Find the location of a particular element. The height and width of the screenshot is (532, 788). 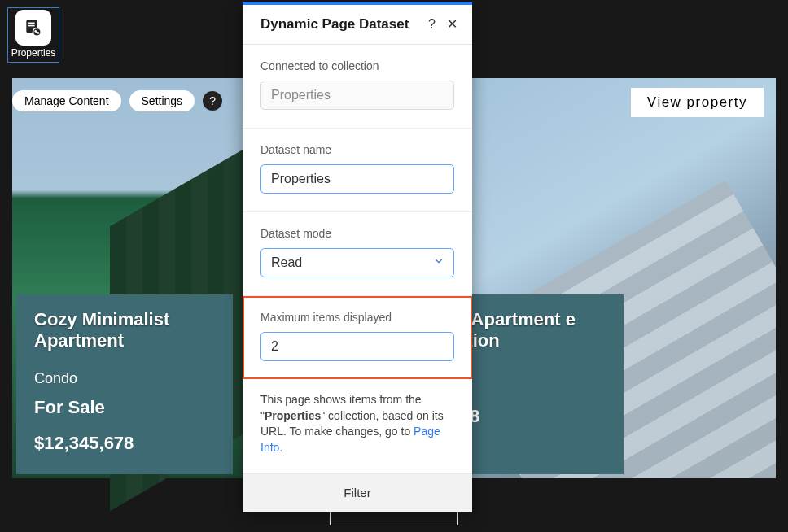

panel-header: Dynamic Page Dataset ? ✕ is located at coordinates (357, 24).